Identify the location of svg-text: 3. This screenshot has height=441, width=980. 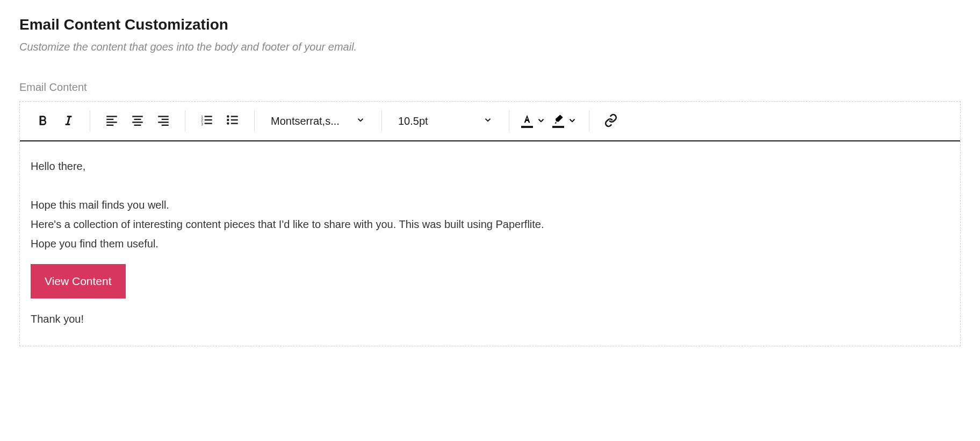
(202, 124).